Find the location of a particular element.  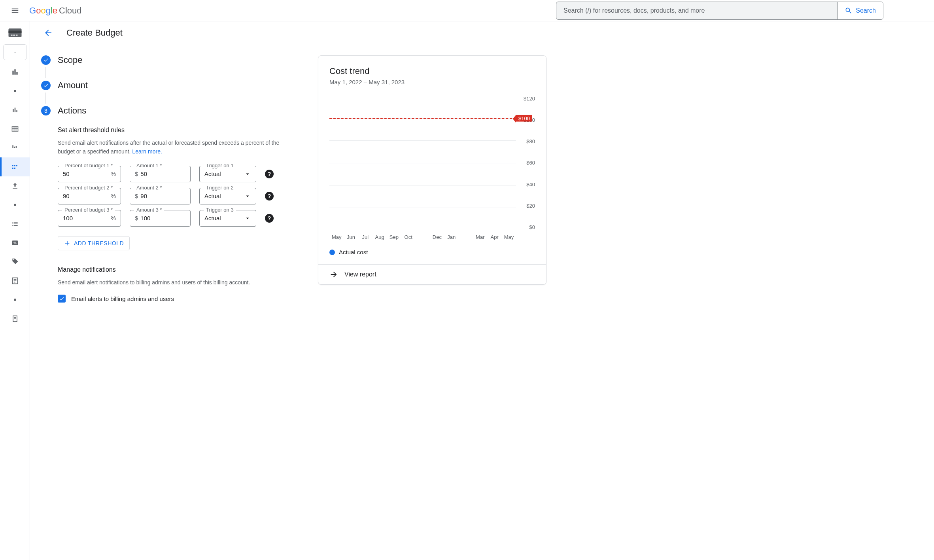

step-label: Amount is located at coordinates (73, 85).